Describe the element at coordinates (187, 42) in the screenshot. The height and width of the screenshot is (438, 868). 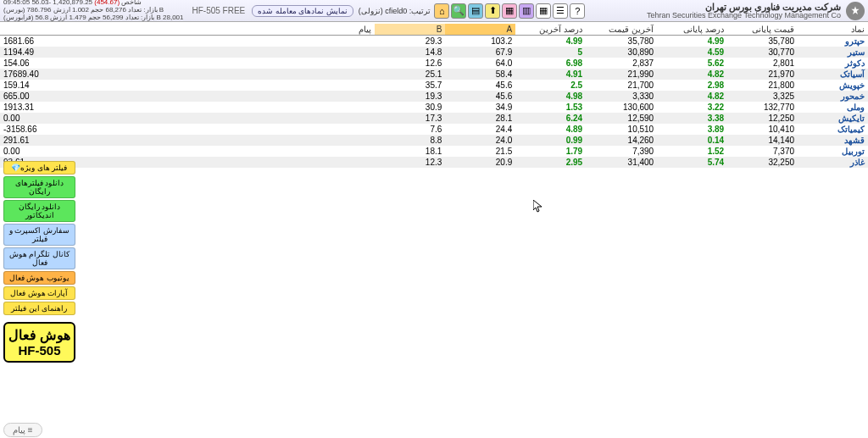
I see `cell-msg: 1681.66` at that location.